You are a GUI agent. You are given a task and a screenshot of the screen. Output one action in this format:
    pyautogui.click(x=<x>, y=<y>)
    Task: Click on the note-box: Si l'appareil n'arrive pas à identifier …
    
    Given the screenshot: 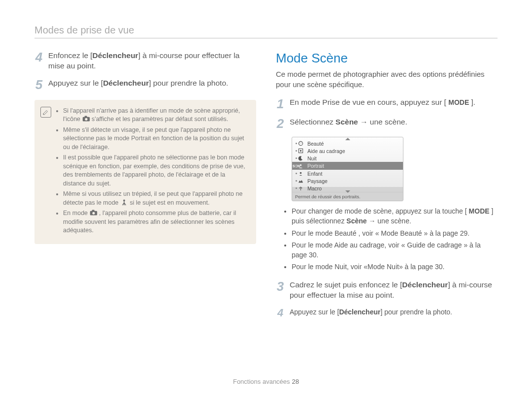 What is the action you would take?
    pyautogui.click(x=145, y=172)
    